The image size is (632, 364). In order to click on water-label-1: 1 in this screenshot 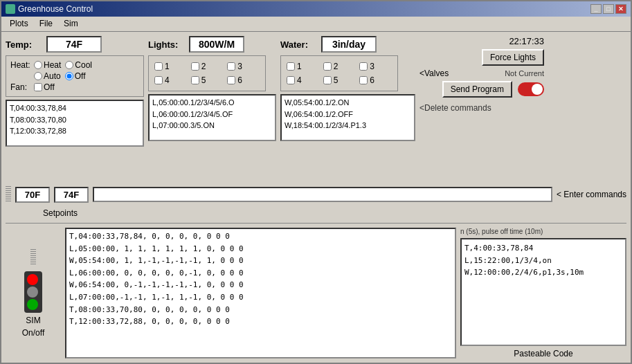, I will do `click(299, 66)`.